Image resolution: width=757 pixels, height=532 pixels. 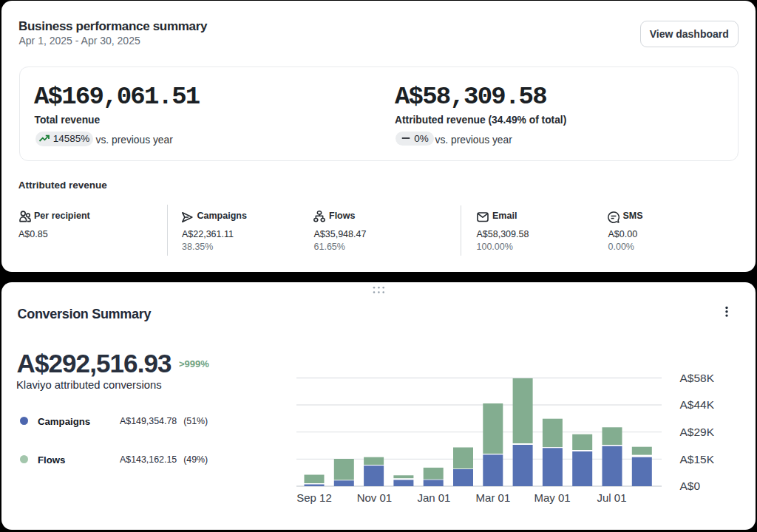 I want to click on svg-text: A$29K, so click(x=698, y=432).